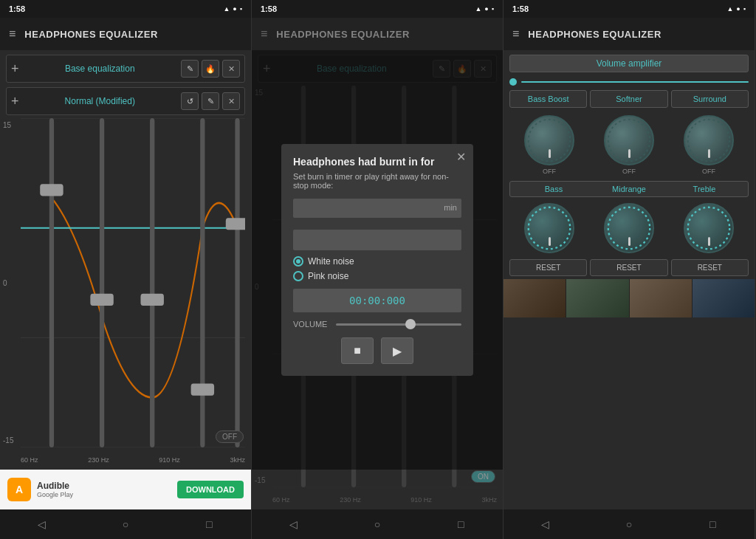 The height and width of the screenshot is (539, 756). Describe the element at coordinates (15, 102) in the screenshot. I see `add-preset-btn-2: +` at that location.